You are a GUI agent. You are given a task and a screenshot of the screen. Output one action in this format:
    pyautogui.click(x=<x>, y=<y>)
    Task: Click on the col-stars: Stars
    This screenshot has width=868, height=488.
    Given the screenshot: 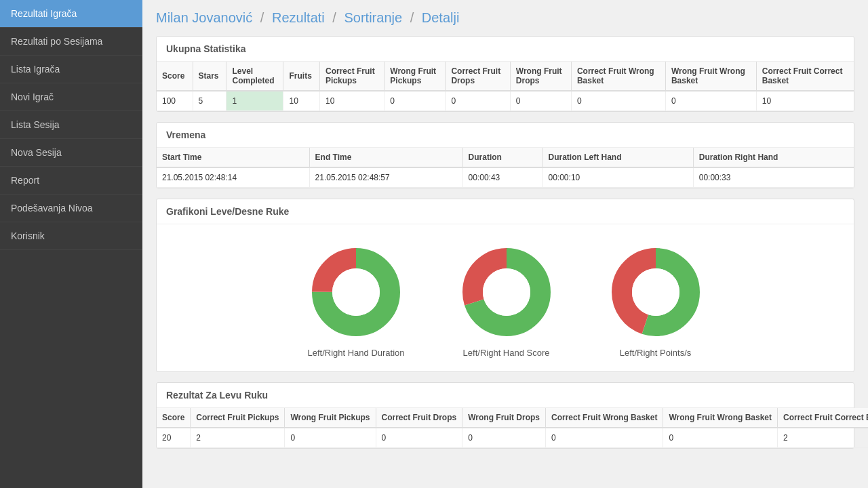 What is the action you would take?
    pyautogui.click(x=210, y=76)
    